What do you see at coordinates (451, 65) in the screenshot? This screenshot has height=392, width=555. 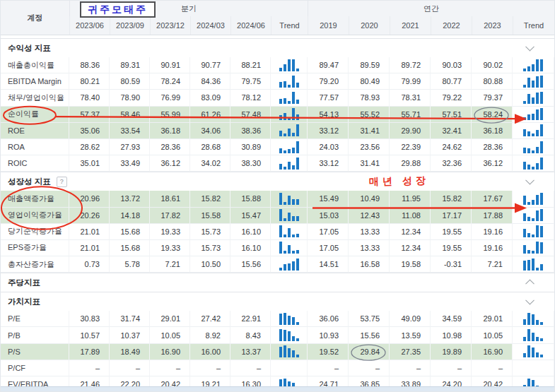 I see `annual-value-cell: 90.03` at bounding box center [451, 65].